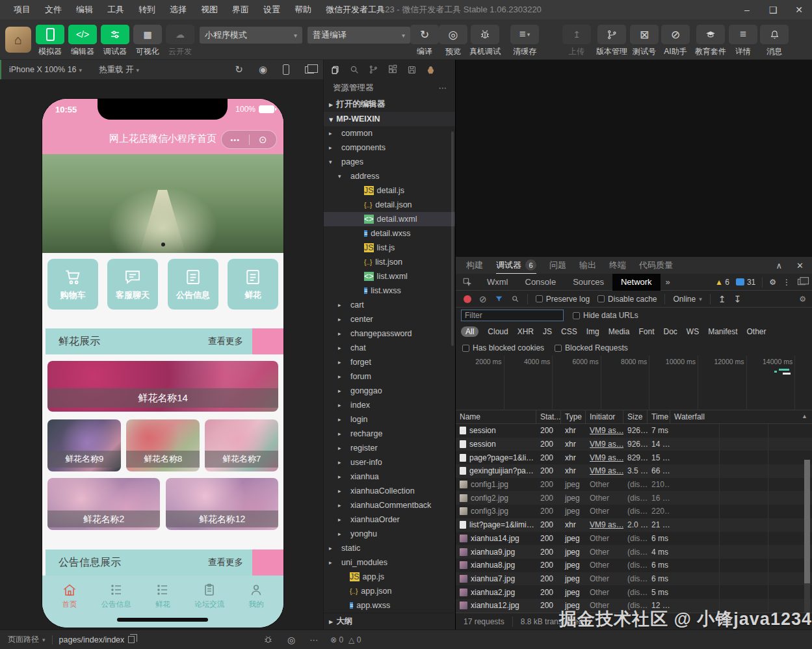 This screenshot has width=812, height=649. What do you see at coordinates (116, 10) in the screenshot?
I see `menu-item: 工具` at bounding box center [116, 10].